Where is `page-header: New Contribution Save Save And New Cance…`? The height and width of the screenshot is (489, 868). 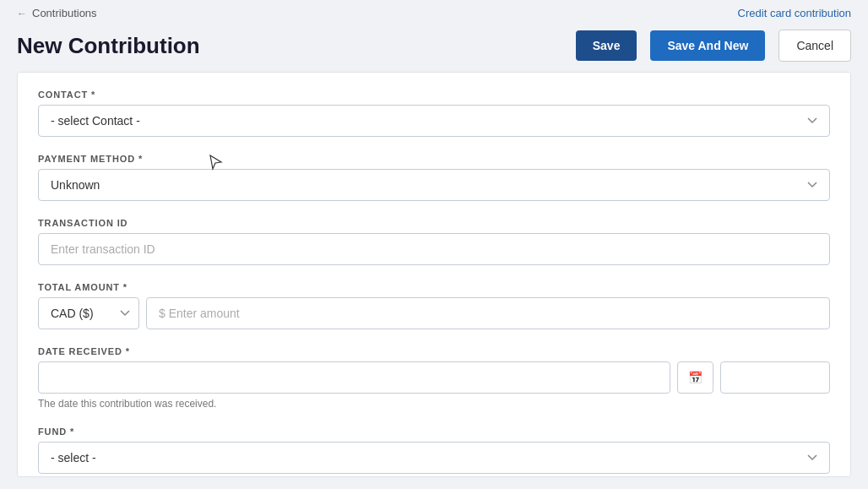 page-header: New Contribution Save Save And New Cance… is located at coordinates (434, 49).